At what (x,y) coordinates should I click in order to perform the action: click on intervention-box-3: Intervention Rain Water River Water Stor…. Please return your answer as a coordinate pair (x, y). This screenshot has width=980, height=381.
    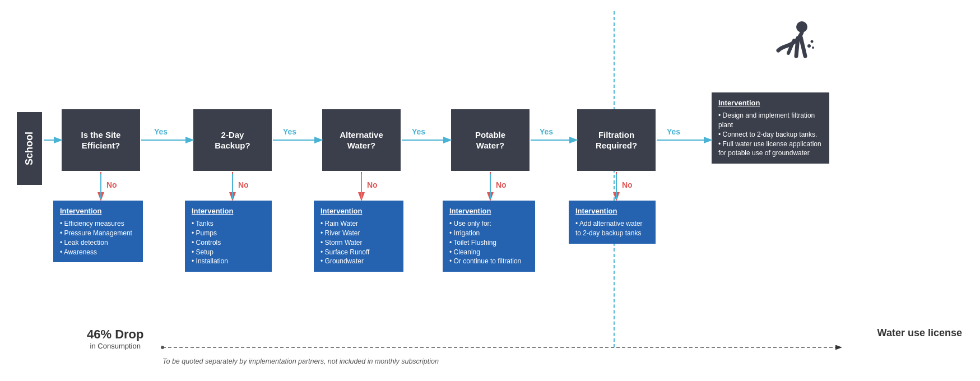
    Looking at the image, I should click on (359, 236).